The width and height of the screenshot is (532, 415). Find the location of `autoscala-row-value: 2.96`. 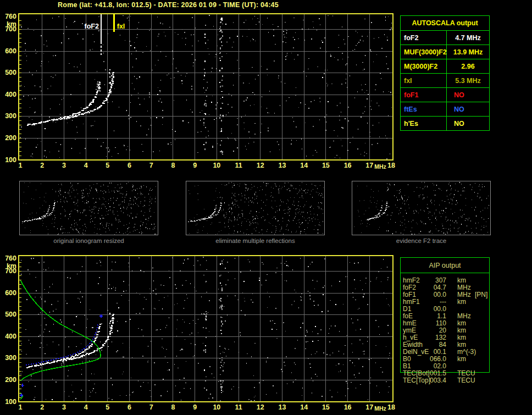

autoscala-row-value: 2.96 is located at coordinates (468, 66).